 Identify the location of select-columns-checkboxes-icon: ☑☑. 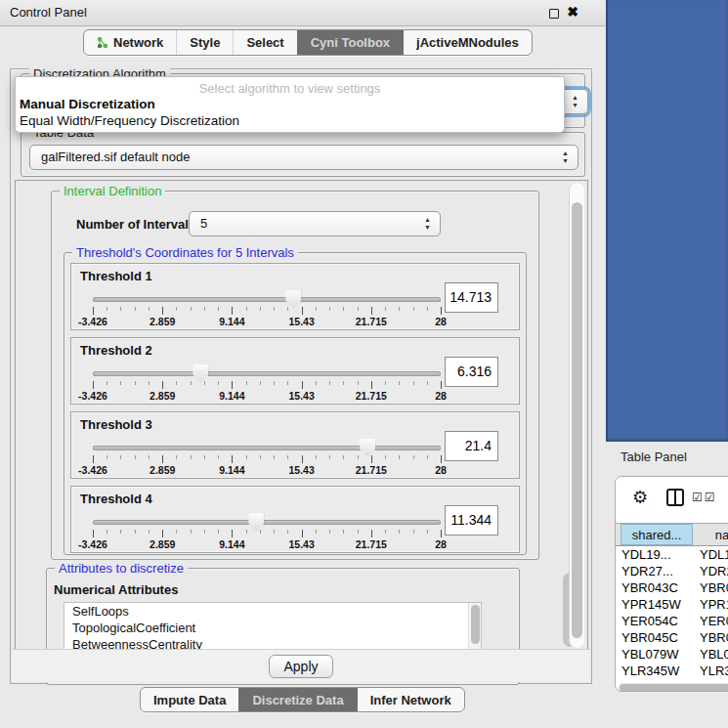
(705, 497).